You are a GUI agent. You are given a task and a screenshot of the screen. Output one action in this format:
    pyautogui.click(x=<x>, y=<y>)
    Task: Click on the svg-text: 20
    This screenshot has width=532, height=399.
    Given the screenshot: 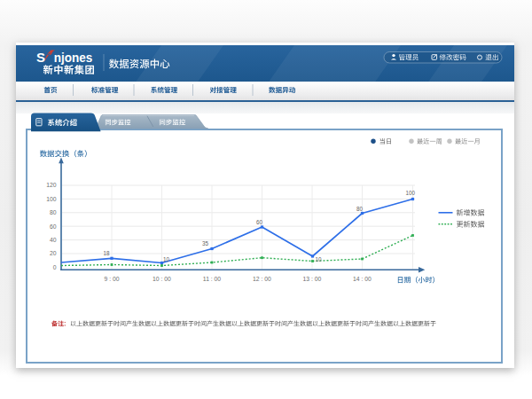 What is the action you would take?
    pyautogui.click(x=53, y=254)
    